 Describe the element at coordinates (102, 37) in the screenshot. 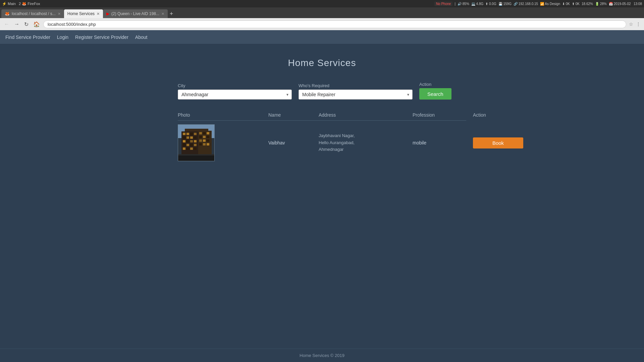

I see `nav-register: Register Service Provider` at that location.